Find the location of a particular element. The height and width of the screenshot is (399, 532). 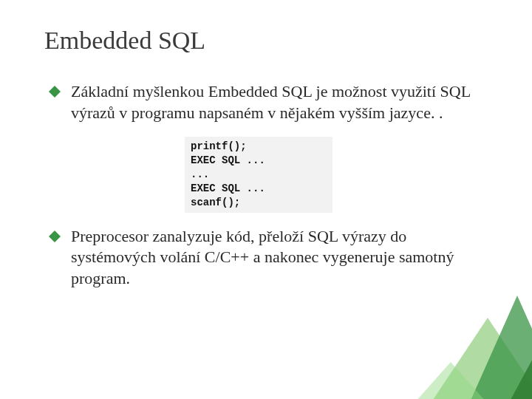

bullet-text: Základní myšlenkou Embedded SQL je možno… is located at coordinates (279, 102).